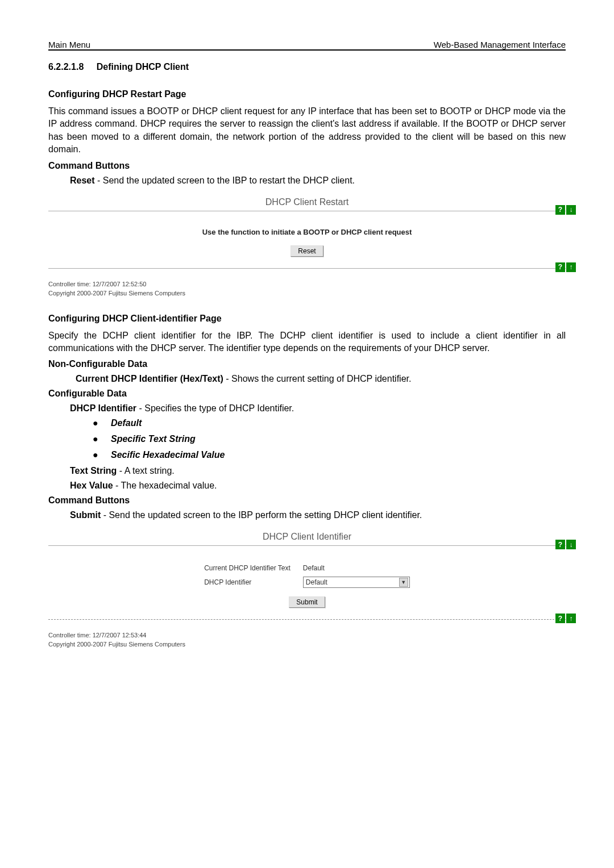 Image resolution: width=614 pixels, height=868 pixels. Describe the element at coordinates (307, 166) in the screenshot. I see `command-buttons-label-1: Command Buttons` at that location.